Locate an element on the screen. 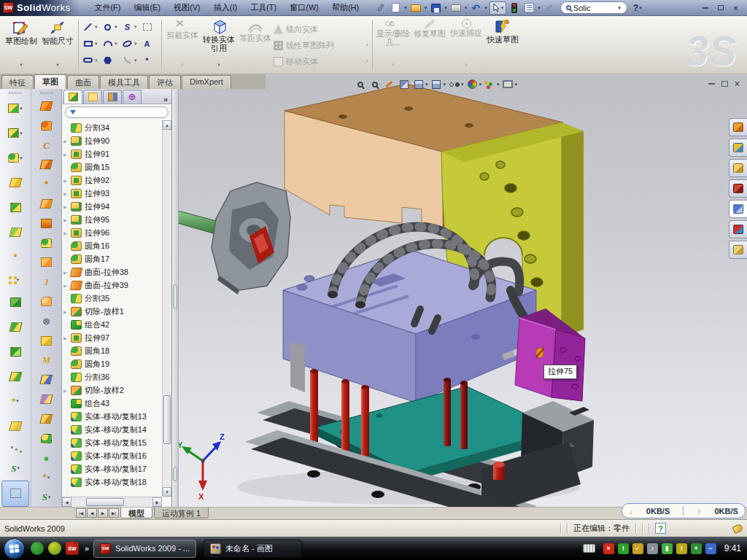 The image size is (747, 560). tree-vertical-scrollbar: ▲ ▼ is located at coordinates (166, 308).